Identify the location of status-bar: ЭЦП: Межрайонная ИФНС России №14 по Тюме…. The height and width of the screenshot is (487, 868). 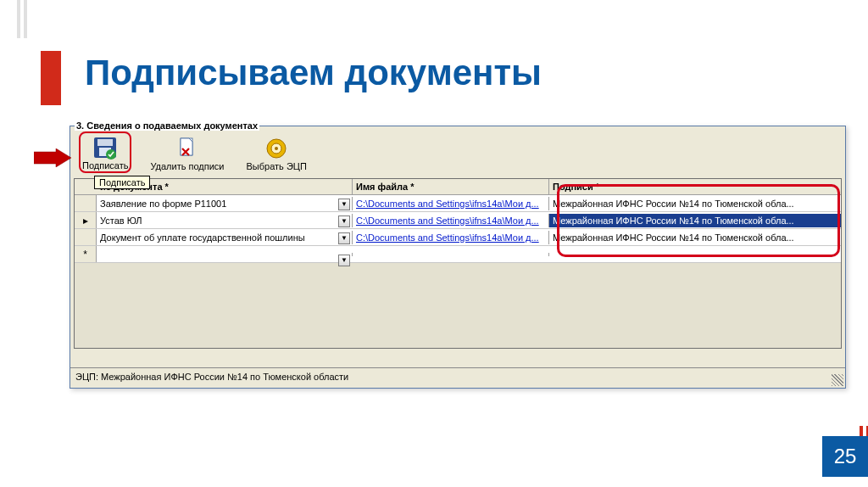
(458, 378).